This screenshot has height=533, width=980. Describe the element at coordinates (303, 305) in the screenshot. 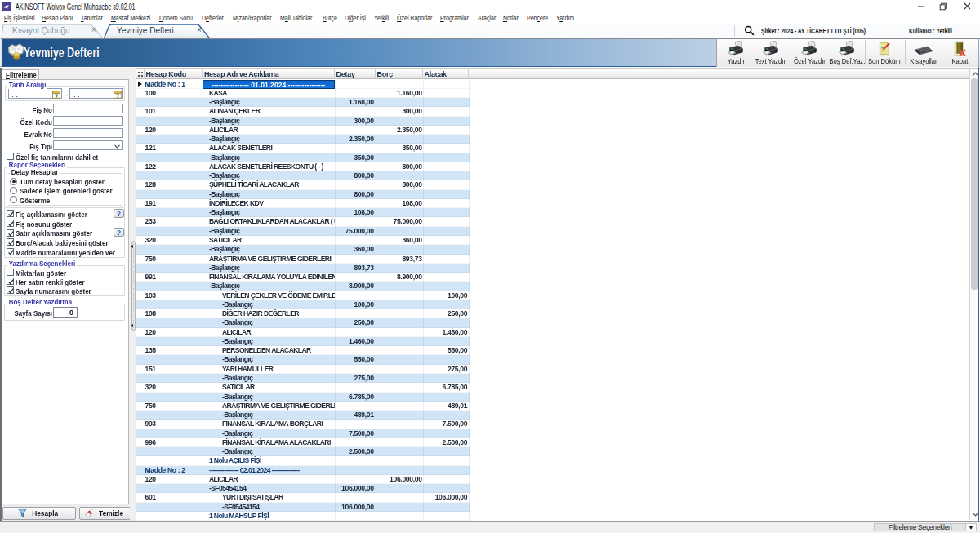

I see `grid-row: -Başlangıç100,00` at that location.